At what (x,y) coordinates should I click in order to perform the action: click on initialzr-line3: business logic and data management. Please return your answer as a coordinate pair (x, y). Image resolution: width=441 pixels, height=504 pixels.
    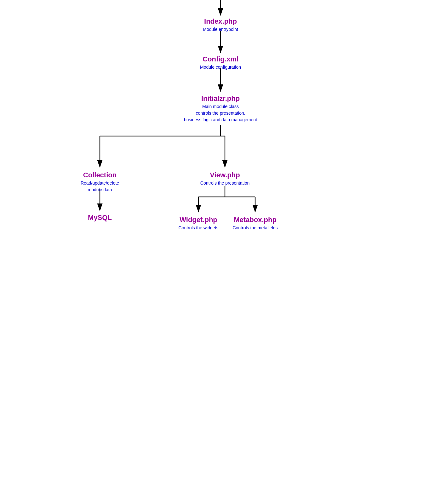
    Looking at the image, I should click on (220, 120).